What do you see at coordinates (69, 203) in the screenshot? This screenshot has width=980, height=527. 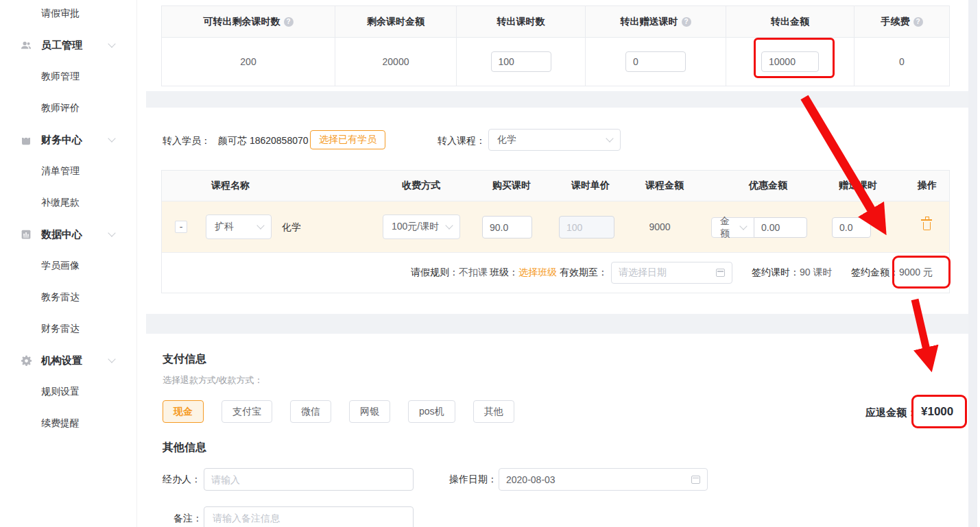 I see `sidebar-item-balance-payment: 补缴尾款` at bounding box center [69, 203].